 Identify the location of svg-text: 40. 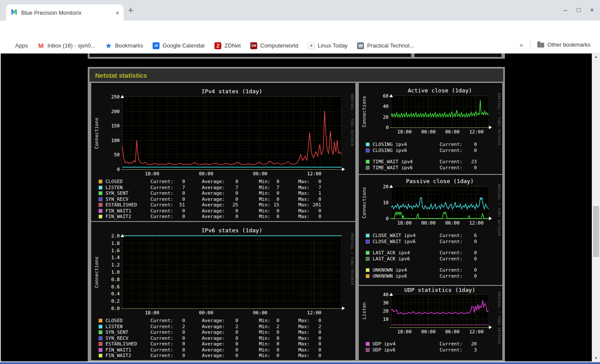
(386, 294).